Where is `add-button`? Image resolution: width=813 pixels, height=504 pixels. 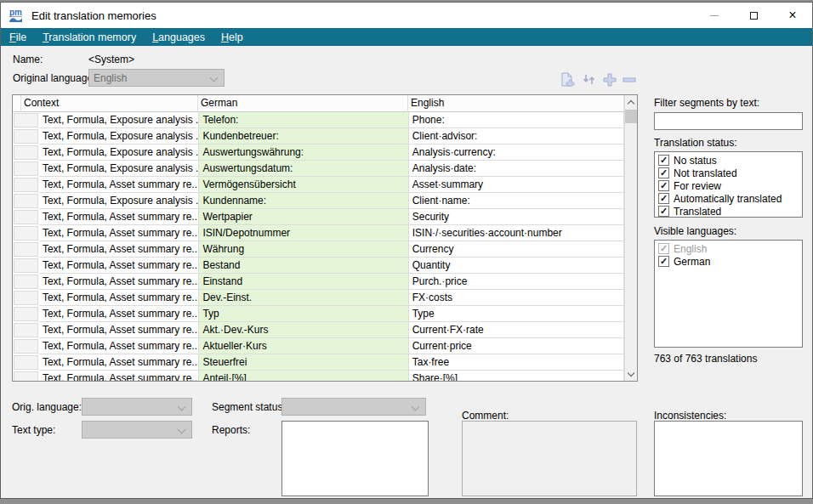
add-button is located at coordinates (610, 80).